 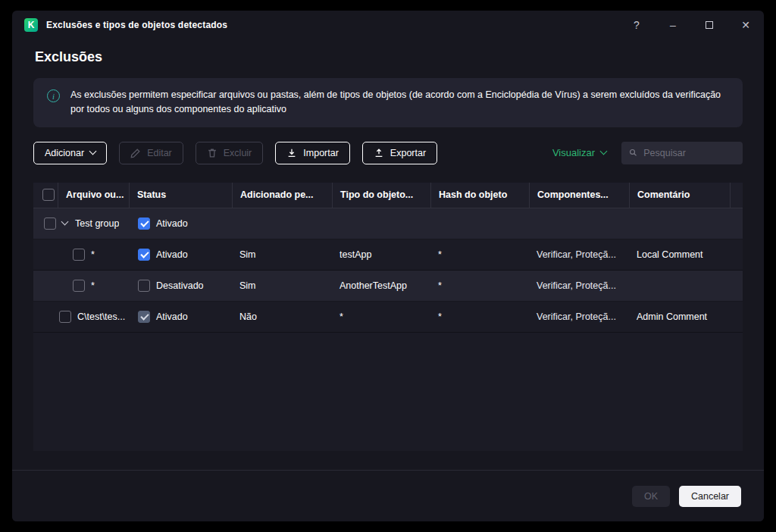 I want to click on object-type: testApp, so click(x=381, y=255).